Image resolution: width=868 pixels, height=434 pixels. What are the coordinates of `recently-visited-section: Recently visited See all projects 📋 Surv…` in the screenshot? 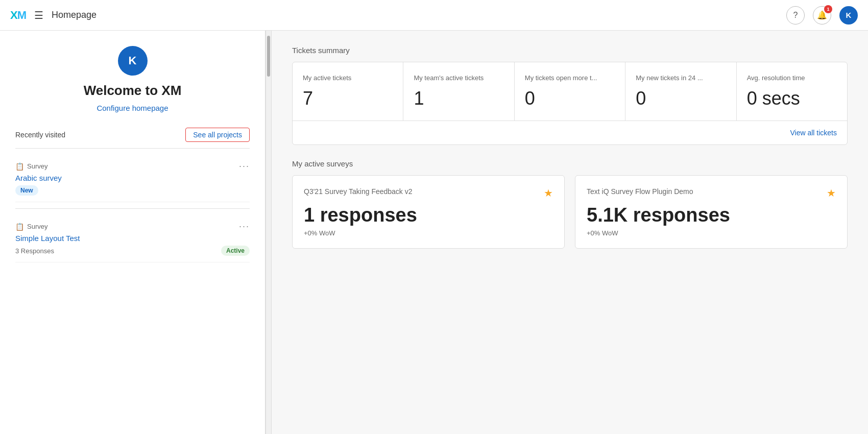 It's located at (133, 195).